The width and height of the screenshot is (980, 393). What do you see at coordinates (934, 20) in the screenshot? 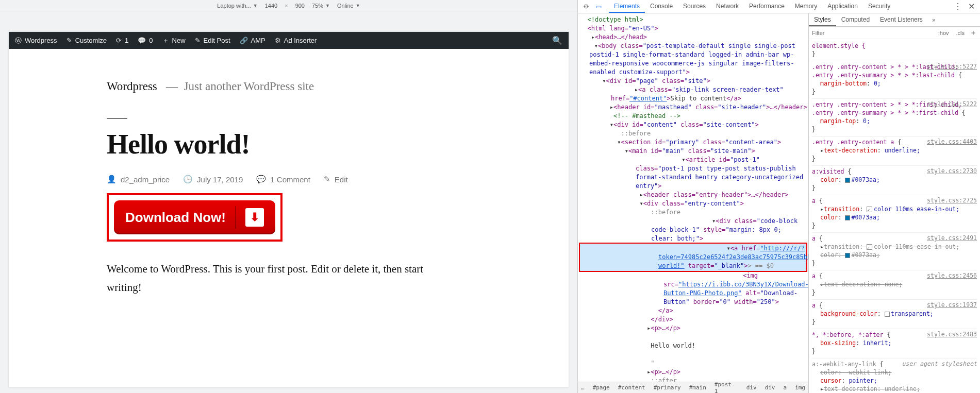
I see `styles-tabs-more-icon: »` at bounding box center [934, 20].